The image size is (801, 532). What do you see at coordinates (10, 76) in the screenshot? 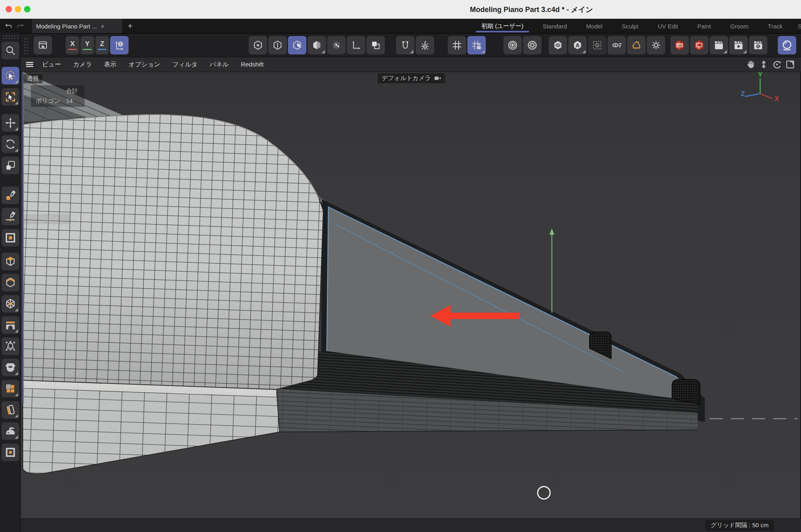
I see `live-selection-icon` at bounding box center [10, 76].